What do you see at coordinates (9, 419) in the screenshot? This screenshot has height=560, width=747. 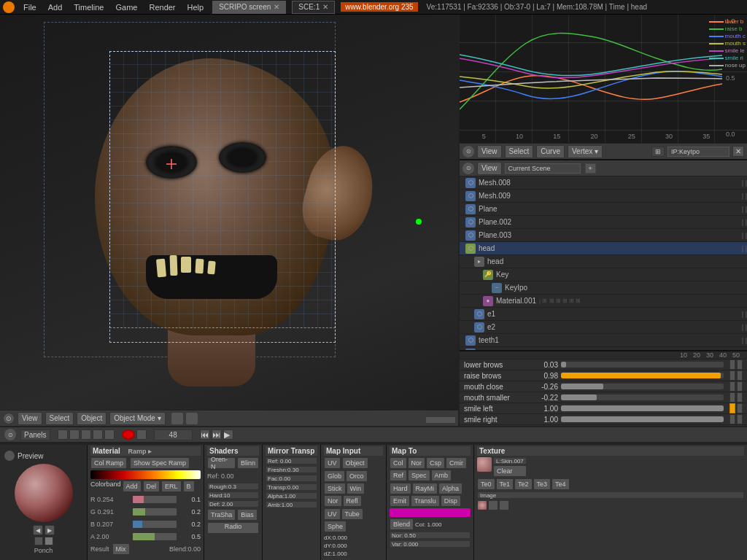 I see `viewport-icon: ⊙` at bounding box center [9, 419].